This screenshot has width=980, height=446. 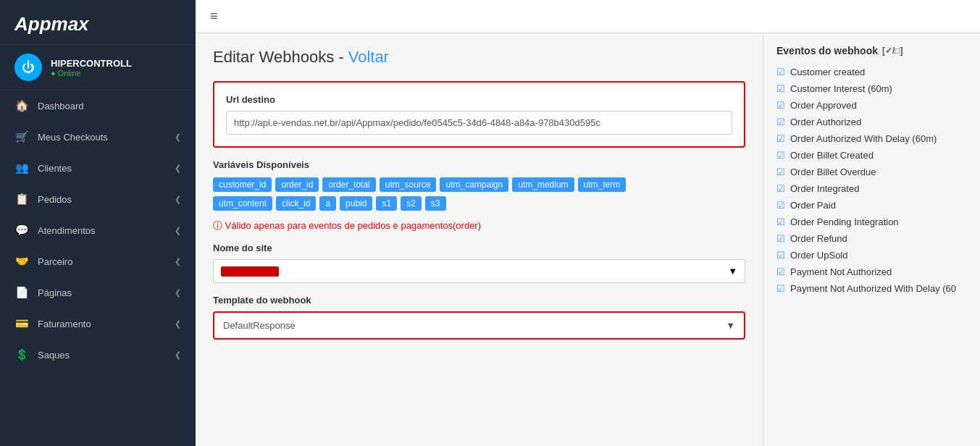 I want to click on variable-tag: click_id, so click(x=296, y=203).